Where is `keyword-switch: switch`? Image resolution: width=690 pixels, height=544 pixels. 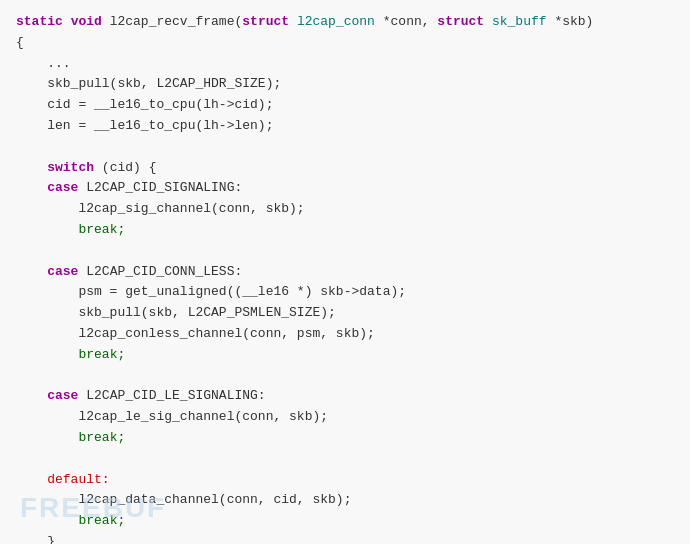
keyword-switch: switch is located at coordinates (70, 168).